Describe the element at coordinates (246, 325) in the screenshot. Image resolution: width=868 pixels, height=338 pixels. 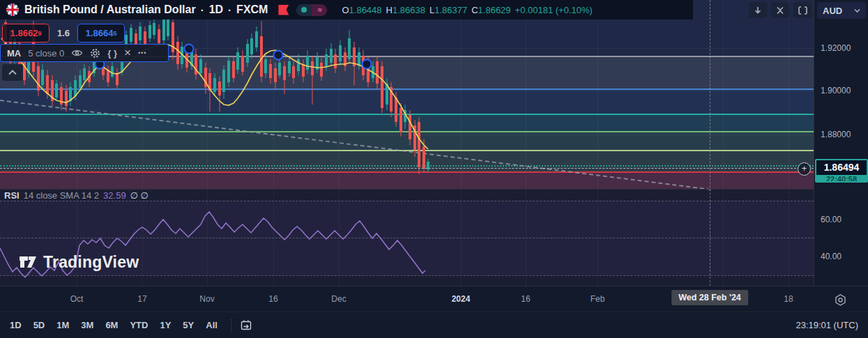
I see `go-to-date-icon` at that location.